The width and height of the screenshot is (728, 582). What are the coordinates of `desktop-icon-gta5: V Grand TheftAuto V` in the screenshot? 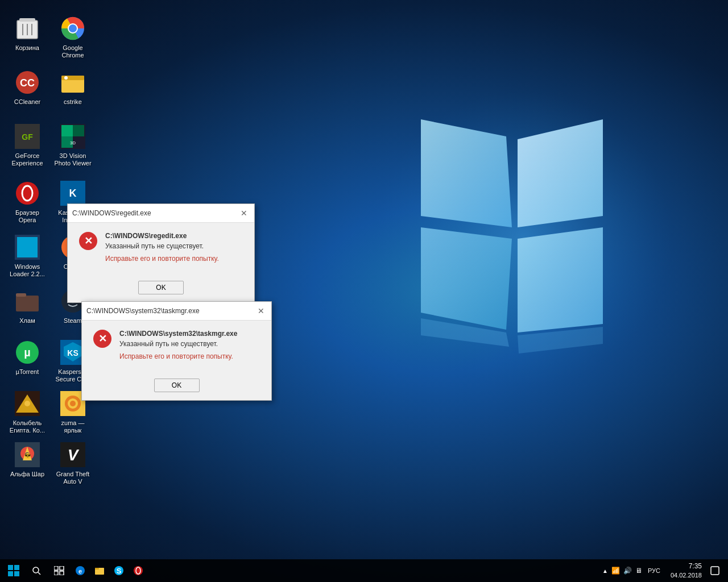 It's located at (73, 463).